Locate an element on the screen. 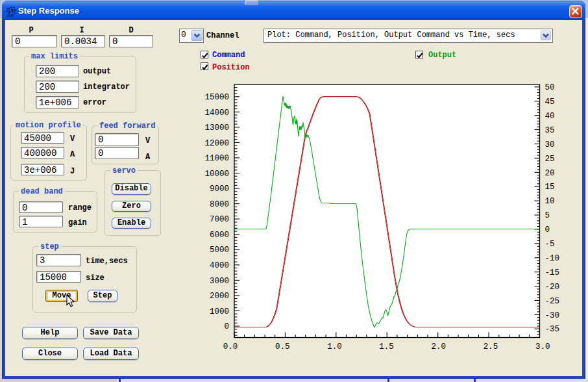 The height and width of the screenshot is (382, 588). svg-text: 45 is located at coordinates (550, 102).